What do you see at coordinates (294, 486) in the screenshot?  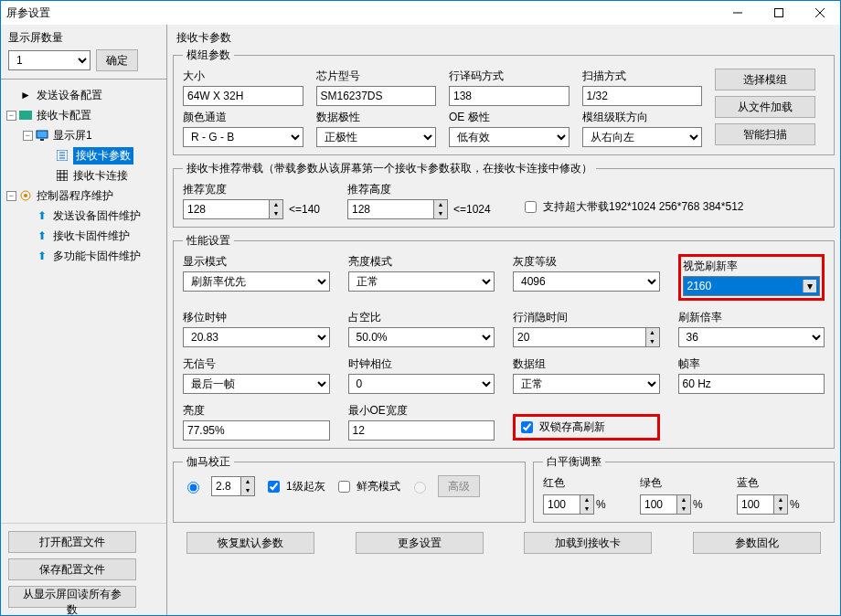 I see `level1-checkbox: 1级起灰` at bounding box center [294, 486].